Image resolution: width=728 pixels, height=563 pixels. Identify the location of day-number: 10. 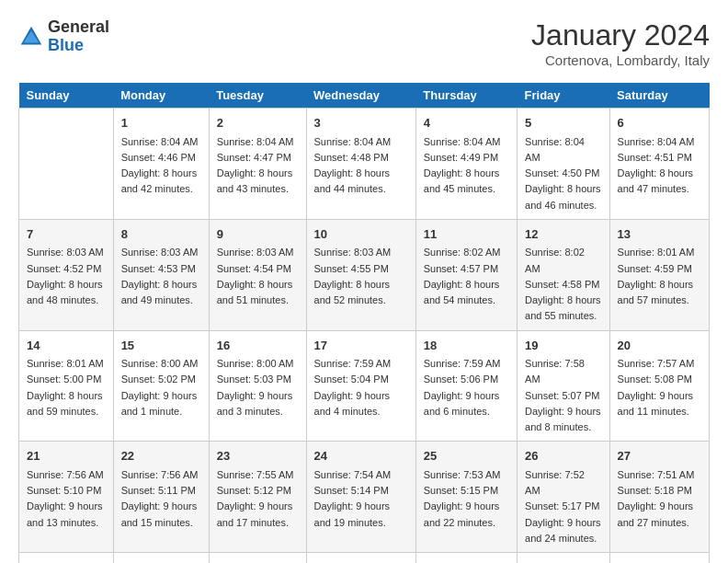
(361, 235).